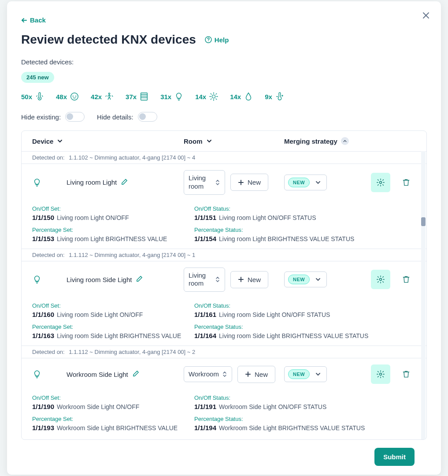 The image size is (448, 476). What do you see at coordinates (26, 97) in the screenshot?
I see `type-count-value: 50x` at bounding box center [26, 97].